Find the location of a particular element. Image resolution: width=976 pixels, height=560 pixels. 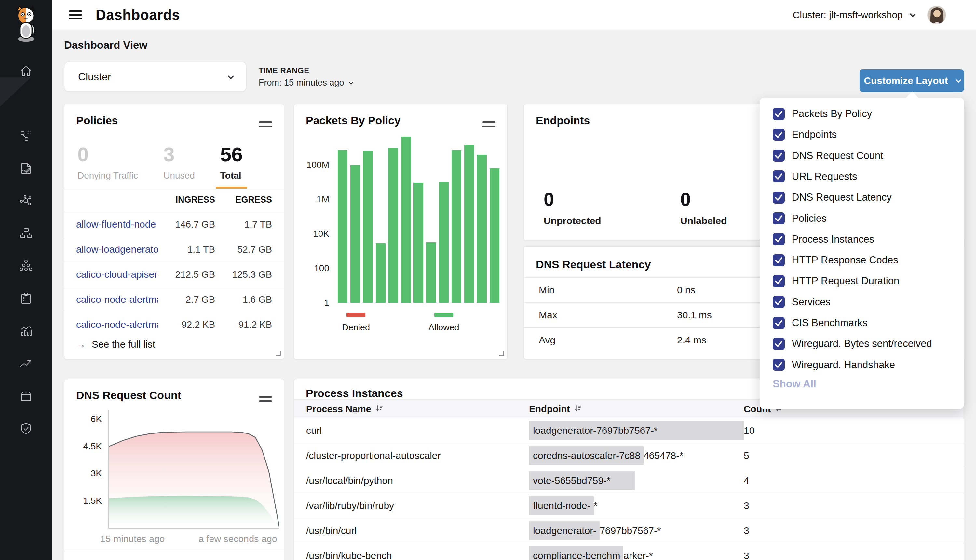

y-tick-label: 10K is located at coordinates (325, 234).